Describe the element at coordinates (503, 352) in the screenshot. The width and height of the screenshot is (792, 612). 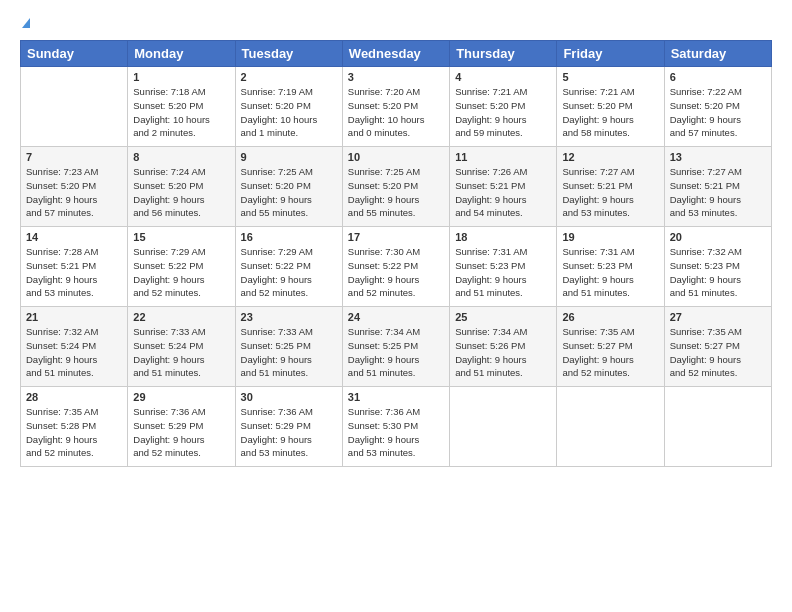
I see `day-info: Sunrise: 7:34 AMSunset: 5:26 PMDaylight:…` at that location.